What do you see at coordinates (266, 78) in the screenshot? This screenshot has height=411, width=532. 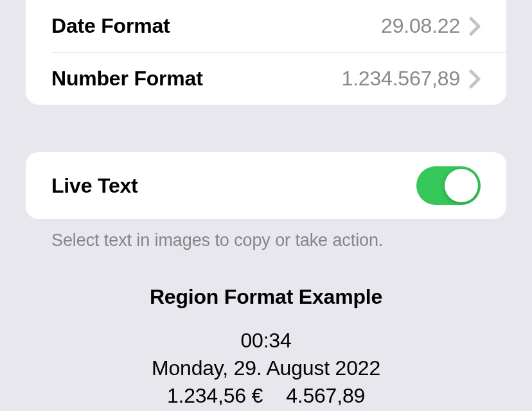 I see `number-format-row: Number Format 1.234.567,89` at bounding box center [266, 78].